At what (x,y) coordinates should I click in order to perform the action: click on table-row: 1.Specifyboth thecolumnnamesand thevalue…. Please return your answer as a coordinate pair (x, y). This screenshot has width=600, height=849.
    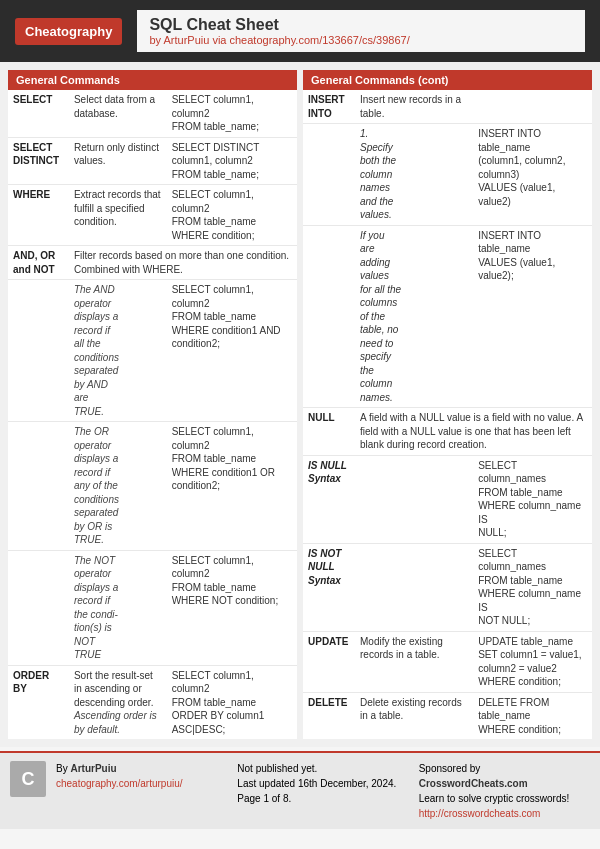
    Looking at the image, I should click on (448, 175).